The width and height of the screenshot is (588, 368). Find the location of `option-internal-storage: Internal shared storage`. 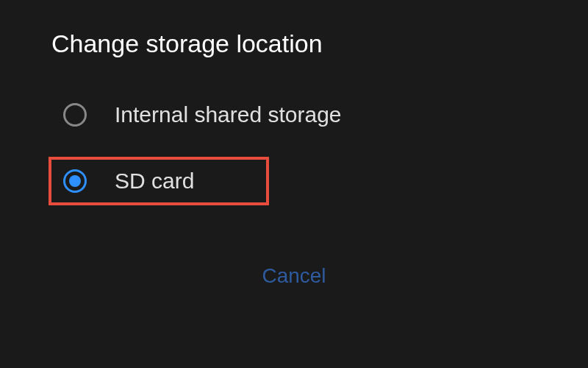

option-internal-storage: Internal shared storage is located at coordinates (294, 115).